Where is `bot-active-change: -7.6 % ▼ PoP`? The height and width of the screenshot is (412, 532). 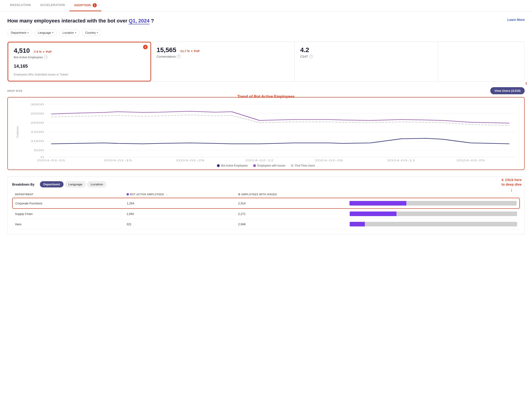
bot-active-change: -7.6 % ▼ PoP is located at coordinates (42, 52).